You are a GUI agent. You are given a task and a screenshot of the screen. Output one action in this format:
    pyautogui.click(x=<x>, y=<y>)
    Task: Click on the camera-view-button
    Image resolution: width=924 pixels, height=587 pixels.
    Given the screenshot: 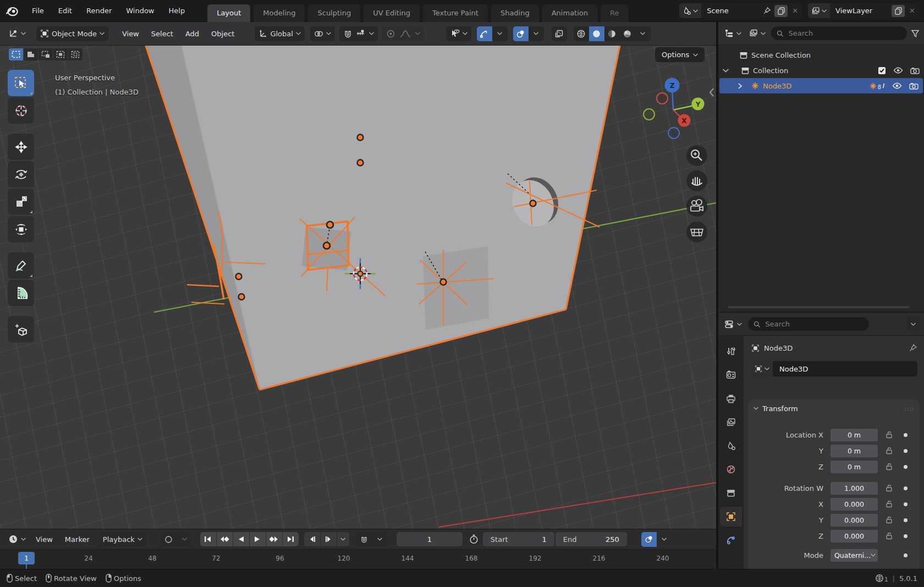 What is the action you would take?
    pyautogui.click(x=697, y=206)
    